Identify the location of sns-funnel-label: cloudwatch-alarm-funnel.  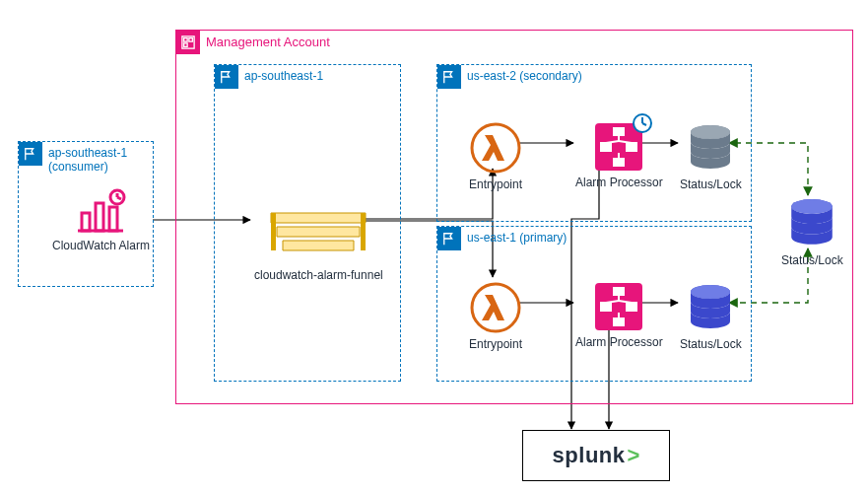
(319, 275).